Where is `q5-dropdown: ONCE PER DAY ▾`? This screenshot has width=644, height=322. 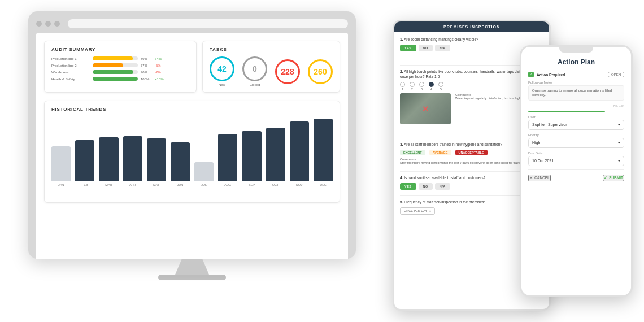
q5-dropdown: ONCE PER DAY ▾ is located at coordinates (417, 211).